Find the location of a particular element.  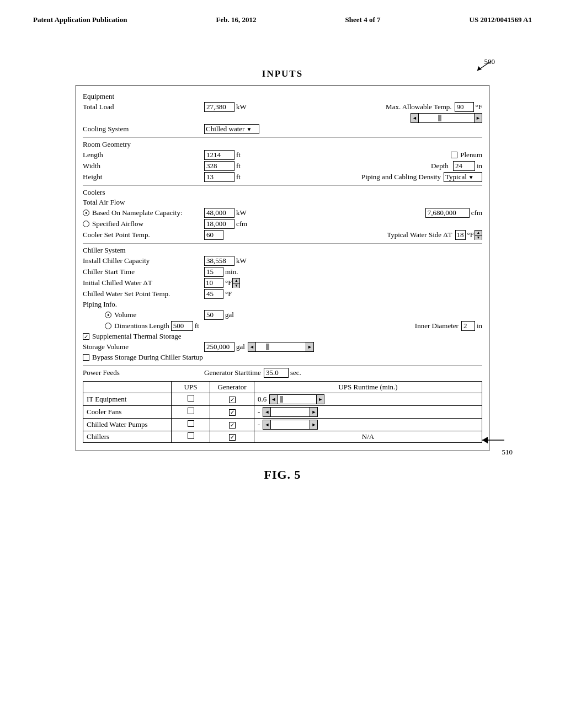

supplemental-checkbox: ✓ is located at coordinates (86, 336).